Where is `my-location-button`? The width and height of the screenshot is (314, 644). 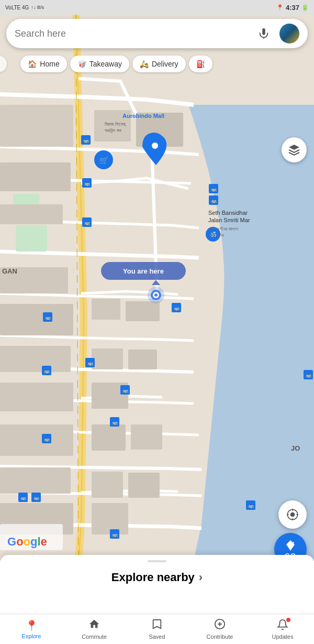 my-location-button is located at coordinates (293, 515).